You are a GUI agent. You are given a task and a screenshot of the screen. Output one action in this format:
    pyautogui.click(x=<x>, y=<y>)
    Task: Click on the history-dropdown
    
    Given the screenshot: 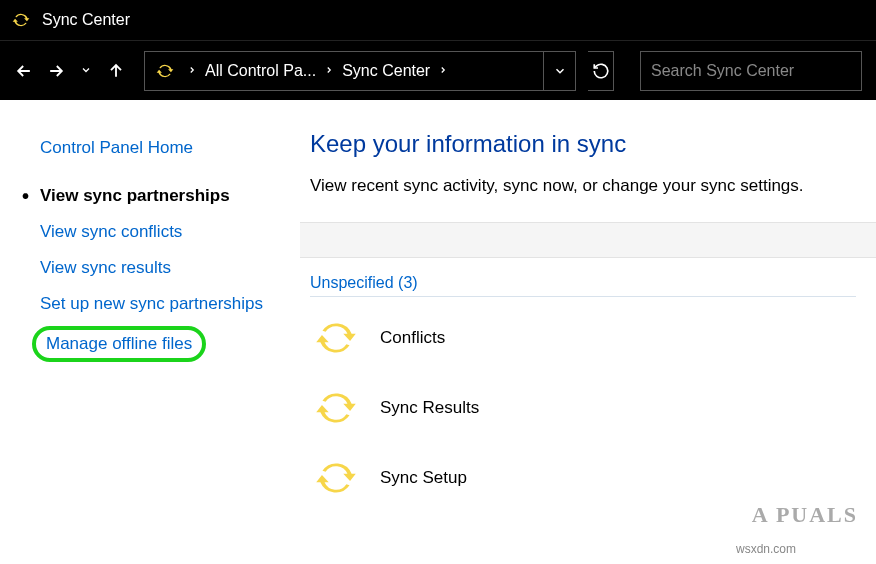 What is the action you would take?
    pyautogui.click(x=86, y=71)
    